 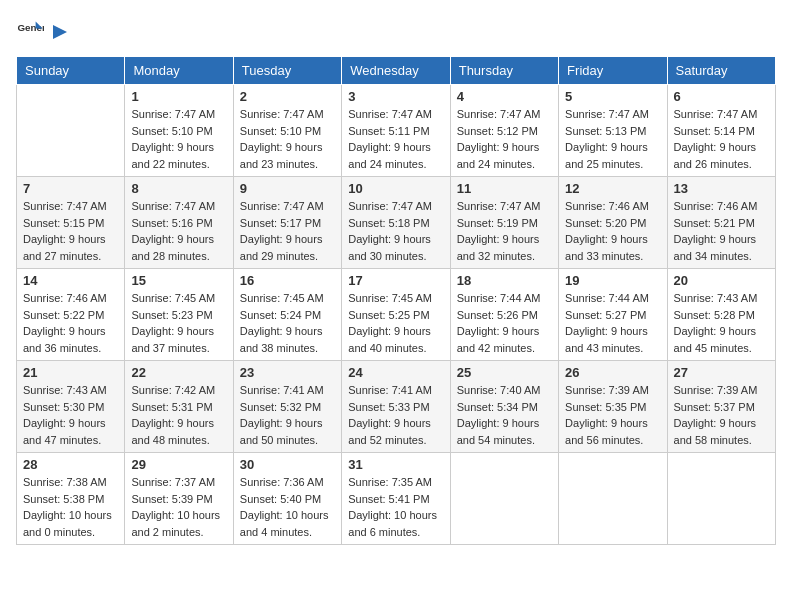 I want to click on day-number: 16, so click(x=288, y=280).